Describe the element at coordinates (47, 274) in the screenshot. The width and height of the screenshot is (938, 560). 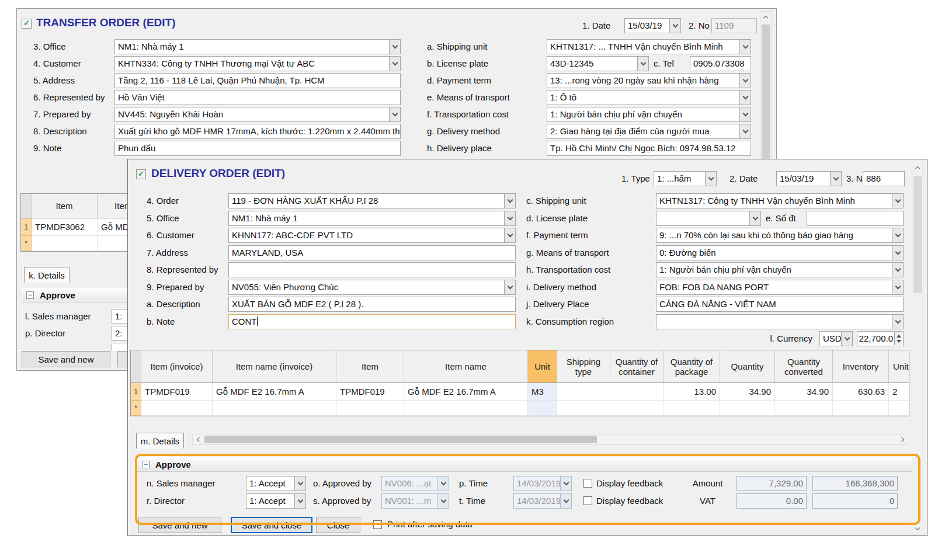
I see `tab-details-transfer: k. Details` at that location.